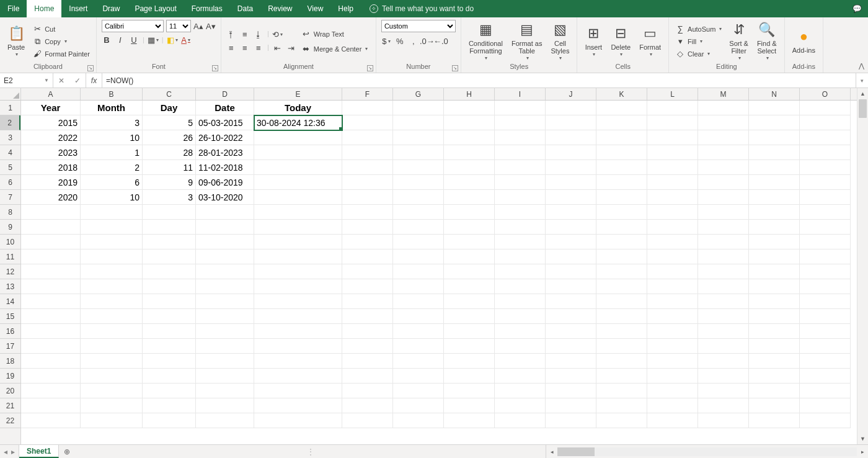 Image resolution: width=868 pixels, height=458 pixels. I want to click on cell-F3, so click(368, 138).